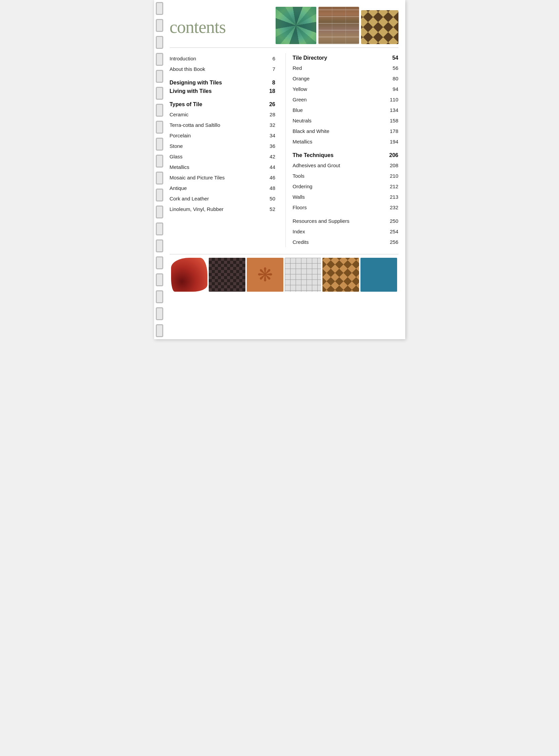  What do you see at coordinates (269, 188) in the screenshot?
I see `toc-page: 48` at bounding box center [269, 188].